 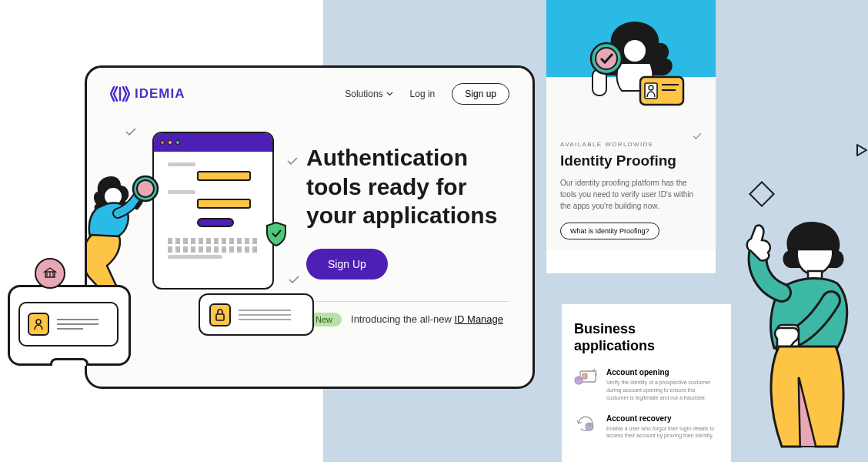 What do you see at coordinates (423, 94) in the screenshot?
I see `nav-login: Log in` at bounding box center [423, 94].